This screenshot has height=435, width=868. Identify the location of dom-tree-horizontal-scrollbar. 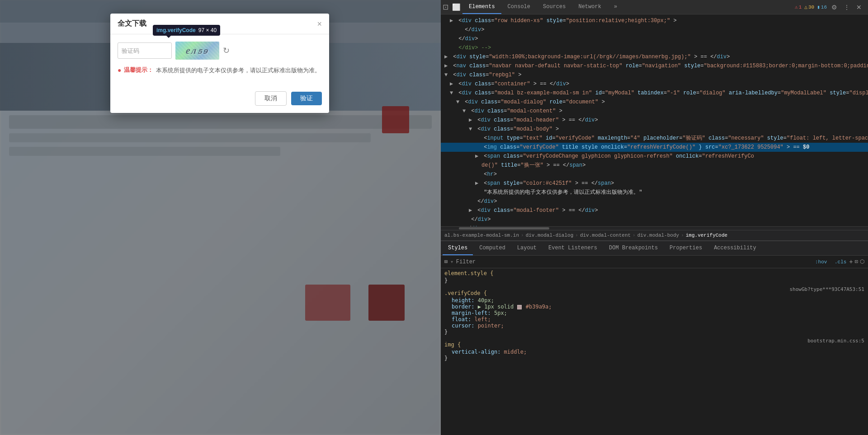
(655, 228).